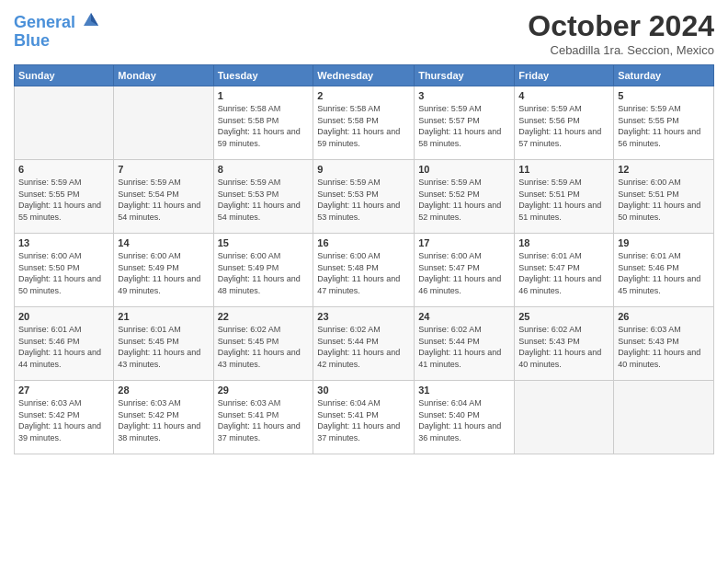 This screenshot has width=728, height=563. What do you see at coordinates (464, 316) in the screenshot?
I see `day-number: 24` at bounding box center [464, 316].